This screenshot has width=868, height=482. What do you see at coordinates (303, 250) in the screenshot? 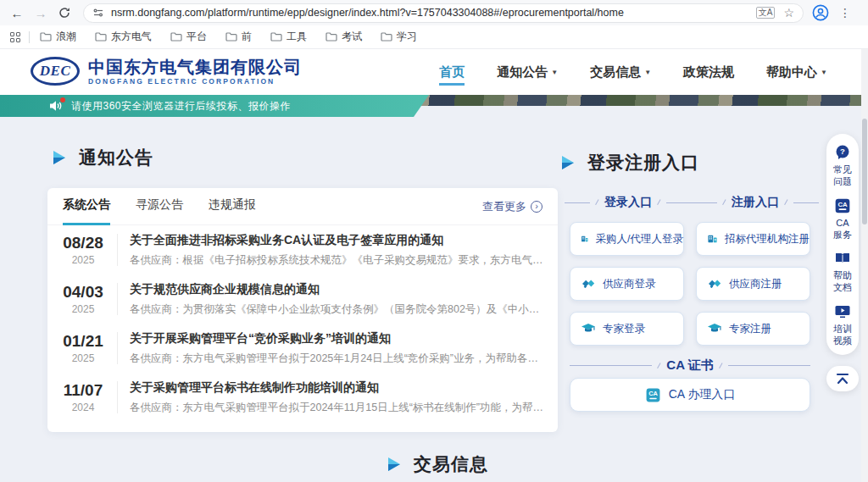
I see `notice-row: 08/28 2025 关于全面推进非招标采购业务CA认证及电子签章应用的通知 各…` at bounding box center [303, 250].